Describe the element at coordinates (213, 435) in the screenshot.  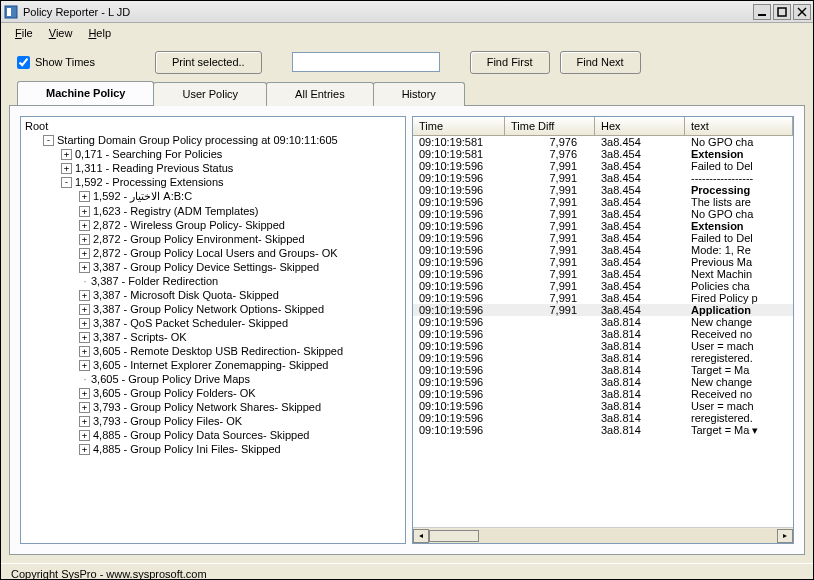
I see `tree-node: +4,885 - Group Policy Data Sources- Skip…` at that location.